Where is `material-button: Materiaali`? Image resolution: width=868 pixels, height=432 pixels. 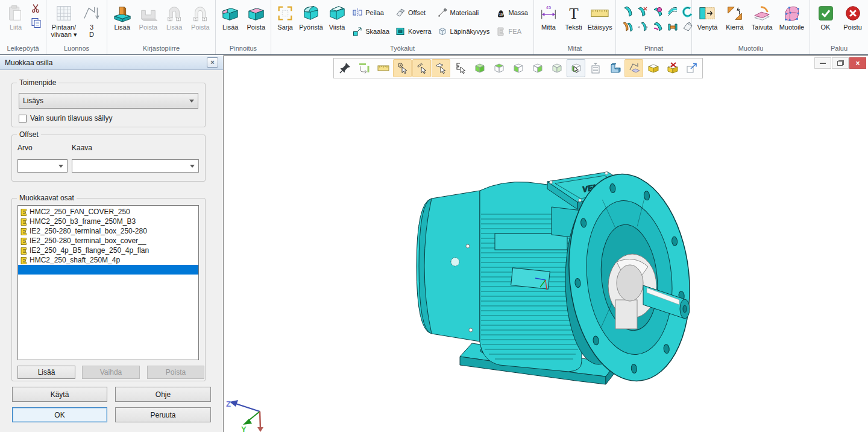
material-button: Materiaali is located at coordinates (464, 12).